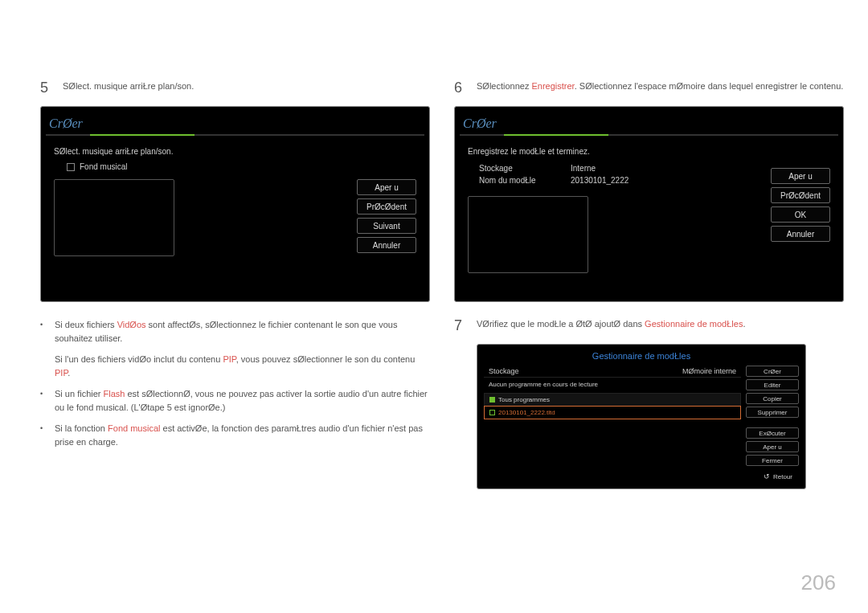  What do you see at coordinates (583, 169) in the screenshot?
I see `storage-value: Interne` at bounding box center [583, 169].